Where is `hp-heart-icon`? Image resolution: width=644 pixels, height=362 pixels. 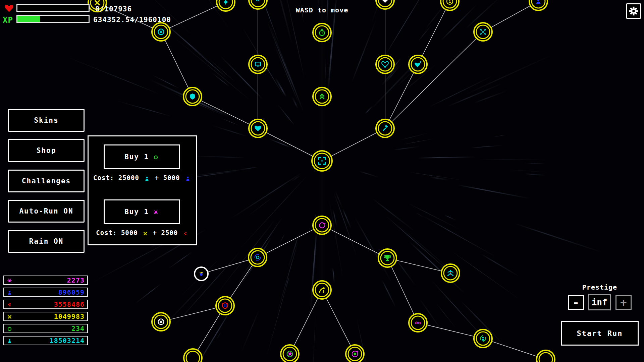 hp-heart-icon is located at coordinates (9, 8).